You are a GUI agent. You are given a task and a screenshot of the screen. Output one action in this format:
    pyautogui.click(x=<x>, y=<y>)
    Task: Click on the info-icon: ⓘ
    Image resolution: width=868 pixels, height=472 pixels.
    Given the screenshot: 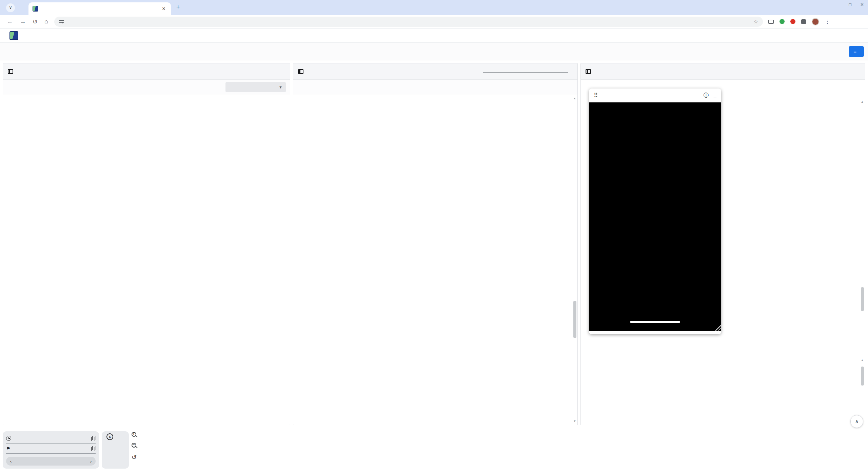 What is the action you would take?
    pyautogui.click(x=706, y=96)
    